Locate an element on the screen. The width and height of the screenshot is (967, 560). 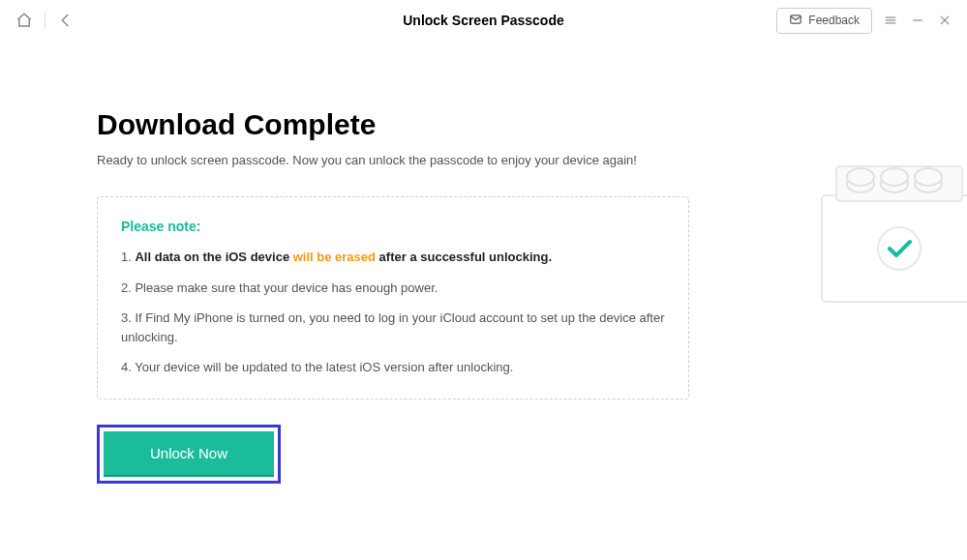
menu-icon is located at coordinates (891, 20).